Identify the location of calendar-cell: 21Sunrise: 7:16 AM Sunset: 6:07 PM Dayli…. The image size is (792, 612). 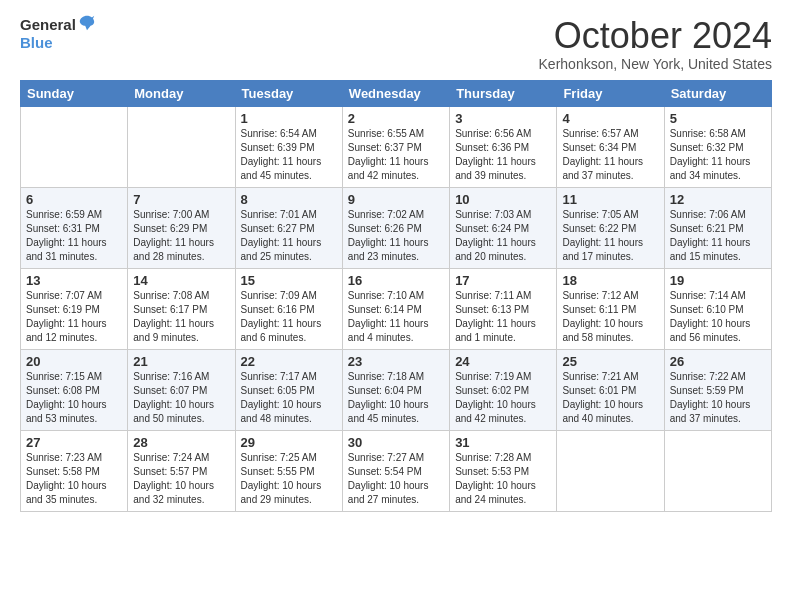
(182, 390).